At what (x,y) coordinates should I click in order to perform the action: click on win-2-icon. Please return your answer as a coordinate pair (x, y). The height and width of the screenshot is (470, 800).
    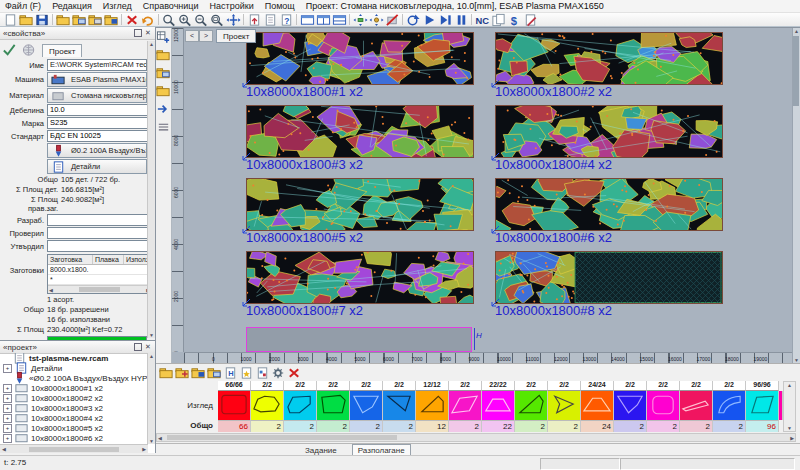
    Looking at the image, I should click on (323, 20).